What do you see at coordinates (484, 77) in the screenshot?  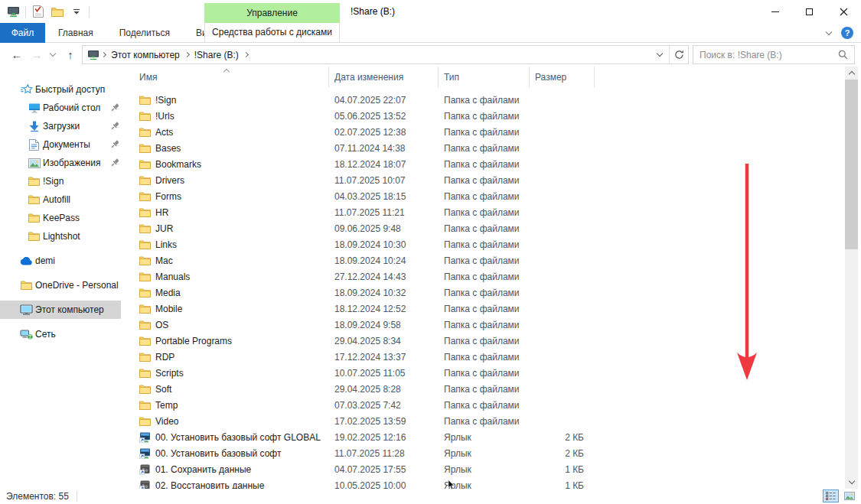 I see `column-header-type: Тип` at bounding box center [484, 77].